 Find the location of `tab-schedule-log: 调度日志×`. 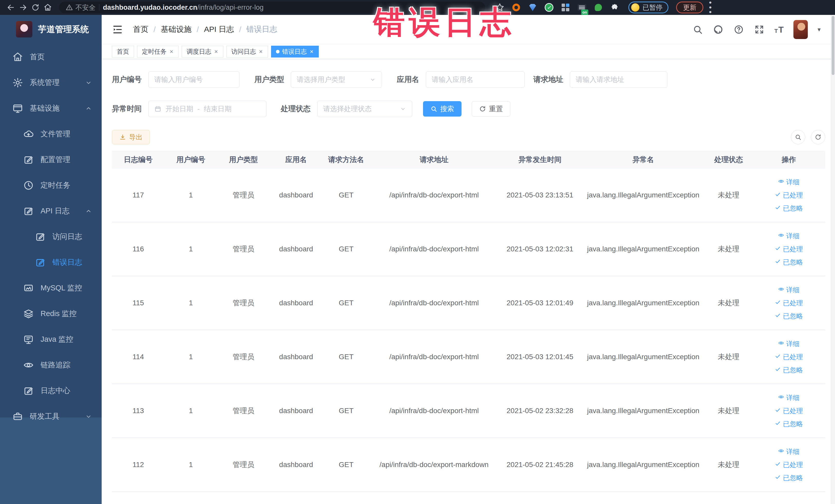

tab-schedule-log: 调度日志× is located at coordinates (203, 52).